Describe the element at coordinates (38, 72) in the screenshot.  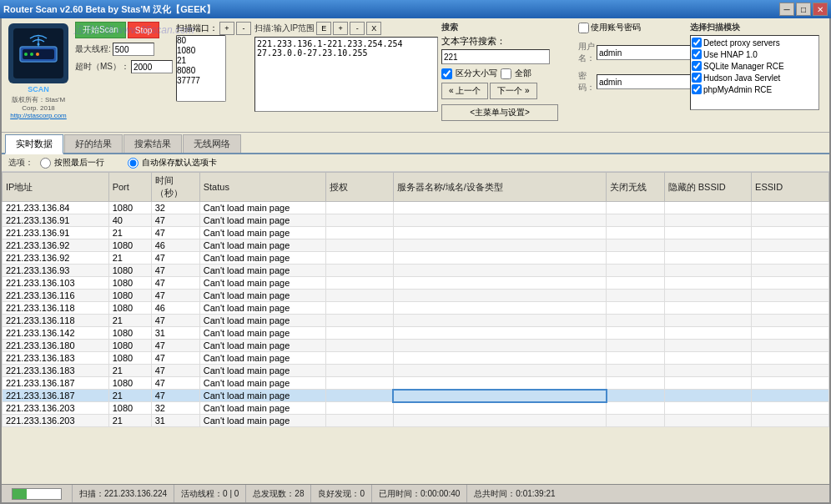
I see `logo-area: SCAN 版权所有：Stas'M Corp. 2018 http://stasc…` at that location.